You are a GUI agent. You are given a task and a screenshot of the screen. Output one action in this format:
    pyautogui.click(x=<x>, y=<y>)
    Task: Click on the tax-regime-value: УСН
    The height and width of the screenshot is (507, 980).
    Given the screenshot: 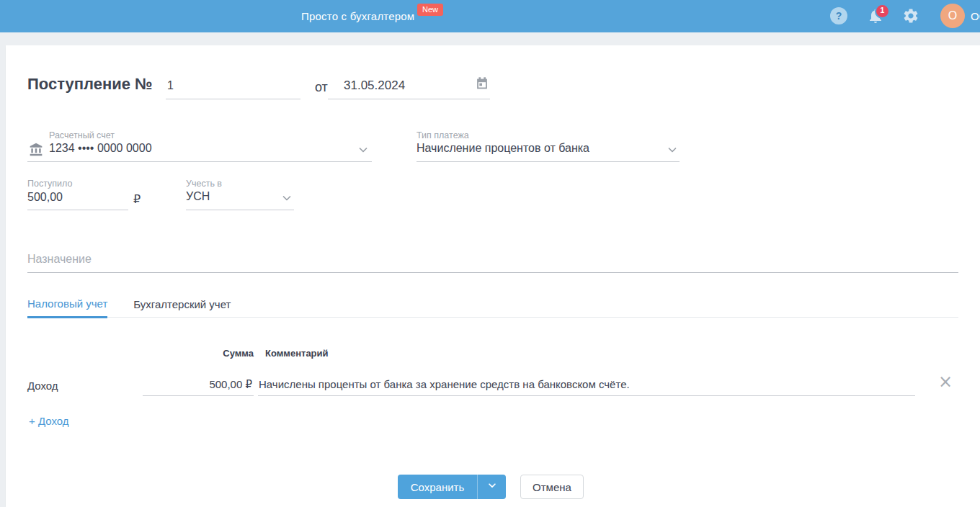 What is the action you would take?
    pyautogui.click(x=197, y=197)
    